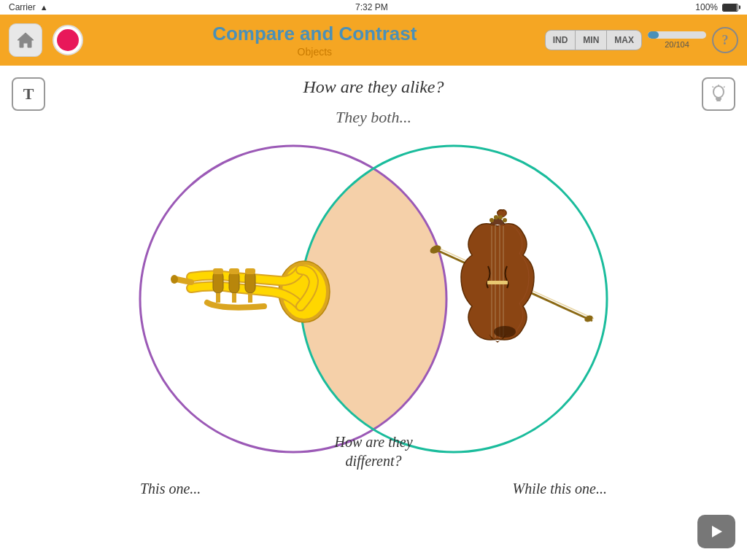 This screenshot has width=747, height=560. What do you see at coordinates (22, 7) in the screenshot?
I see `carrier-label: Carrier` at bounding box center [22, 7].